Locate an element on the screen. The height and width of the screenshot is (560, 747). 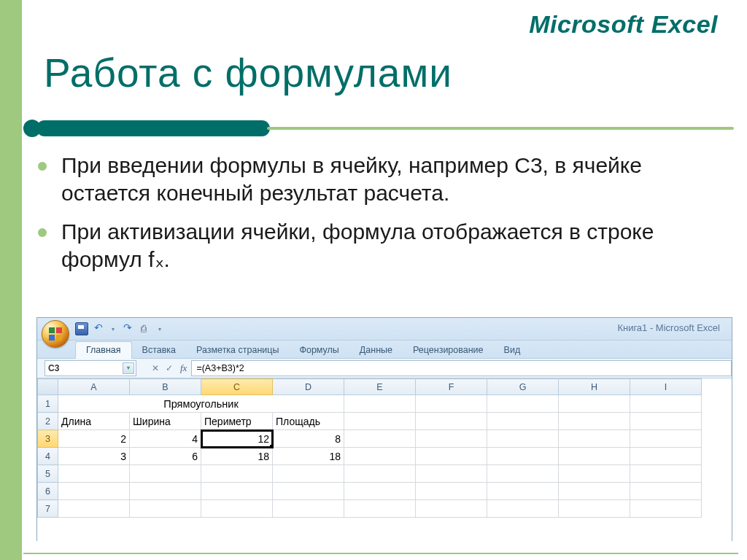
cell: Длина is located at coordinates (94, 421).